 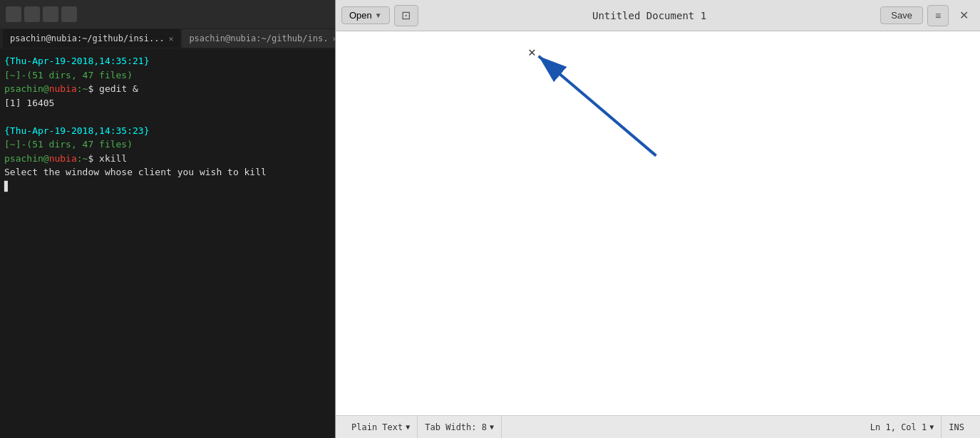 I want to click on terminal-line-10: ▋, so click(x=167, y=187).